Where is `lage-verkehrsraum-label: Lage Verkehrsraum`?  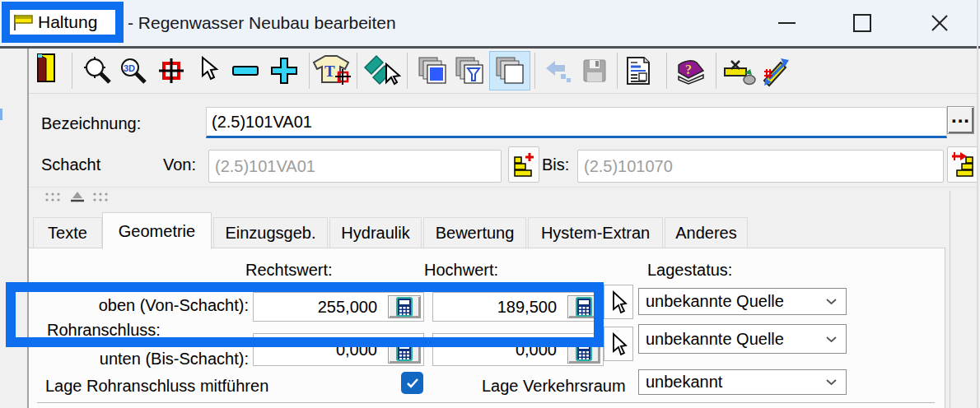
lage-verkehrsraum-label: Lage Verkehrsraum is located at coordinates (553, 387).